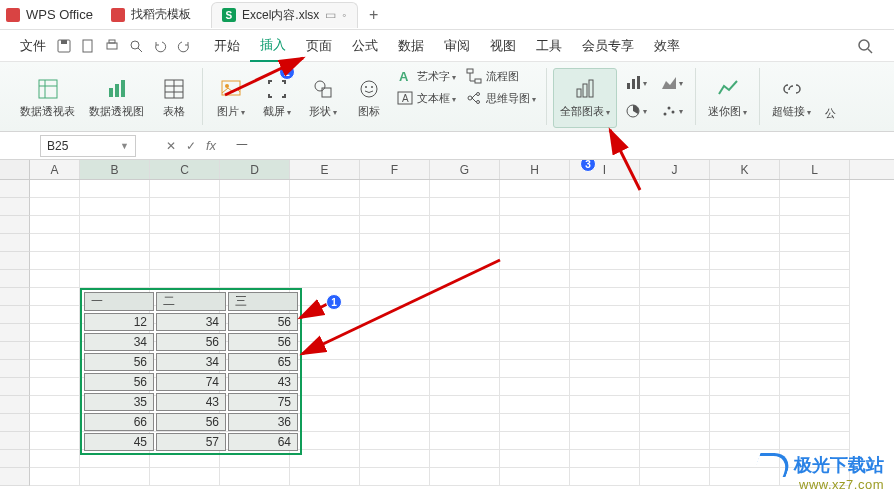 The image size is (894, 500). Describe the element at coordinates (124, 146) in the screenshot. I see `chevron-down-icon: ▼` at that location.